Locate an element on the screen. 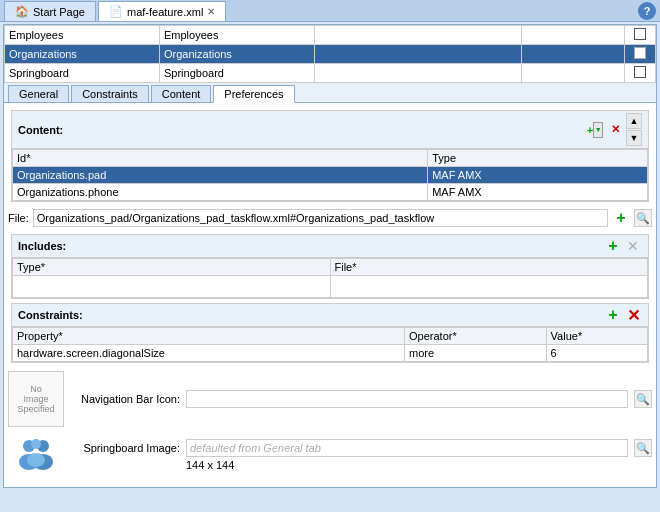 The image size is (660, 512). feature-display-cell: Springboard is located at coordinates (238, 74).